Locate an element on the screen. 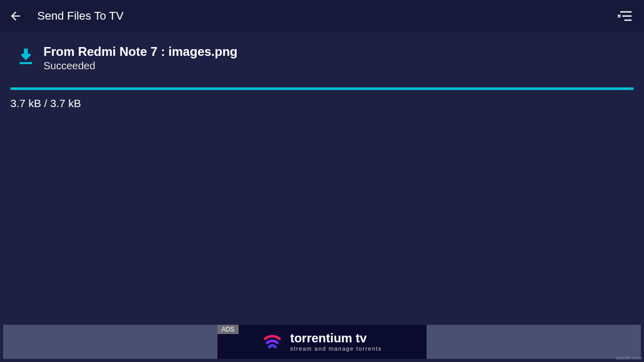 The width and height of the screenshot is (644, 362). header-left: Send Files To TV is located at coordinates (66, 16).